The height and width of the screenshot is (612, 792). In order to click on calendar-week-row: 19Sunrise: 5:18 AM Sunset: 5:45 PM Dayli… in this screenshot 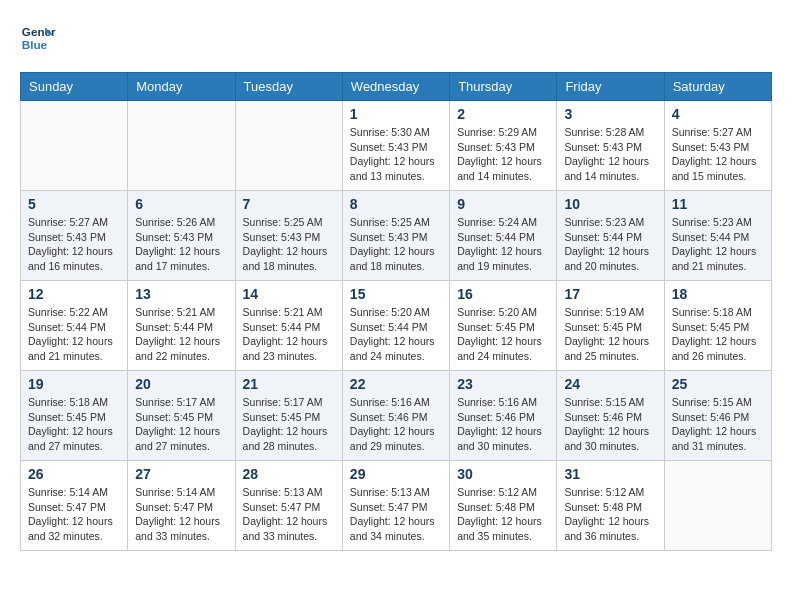, I will do `click(396, 416)`.